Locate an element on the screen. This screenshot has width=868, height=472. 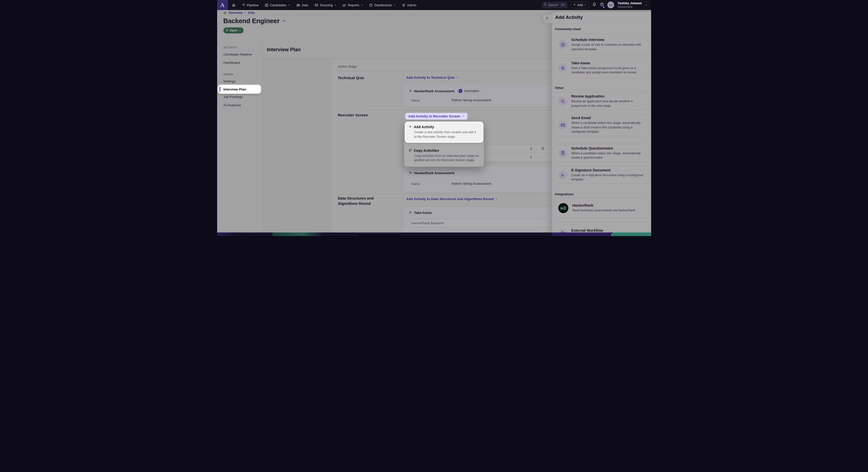
mail-icon is located at coordinates (316, 5).